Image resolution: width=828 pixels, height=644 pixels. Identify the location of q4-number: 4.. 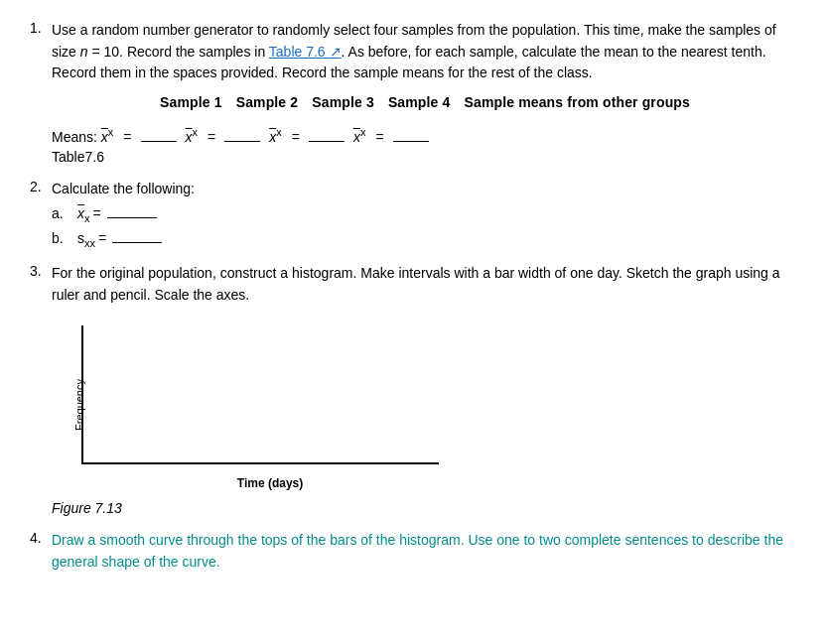
(41, 552).